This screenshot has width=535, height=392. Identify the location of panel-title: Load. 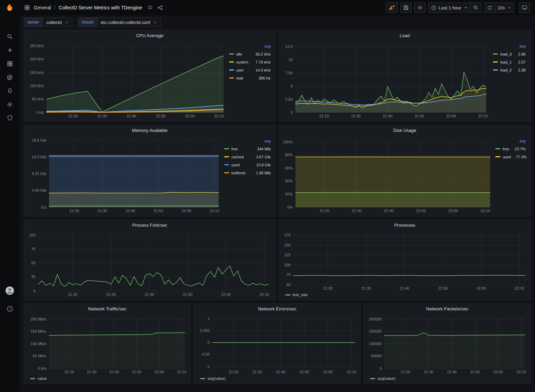
(405, 35).